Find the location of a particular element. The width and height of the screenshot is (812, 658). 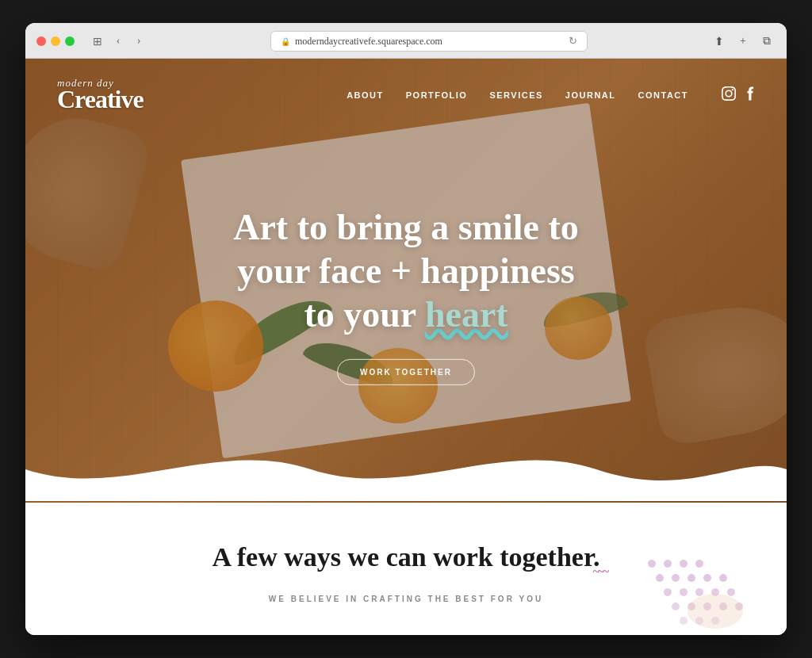

nav-services: SERVICES is located at coordinates (515, 95).